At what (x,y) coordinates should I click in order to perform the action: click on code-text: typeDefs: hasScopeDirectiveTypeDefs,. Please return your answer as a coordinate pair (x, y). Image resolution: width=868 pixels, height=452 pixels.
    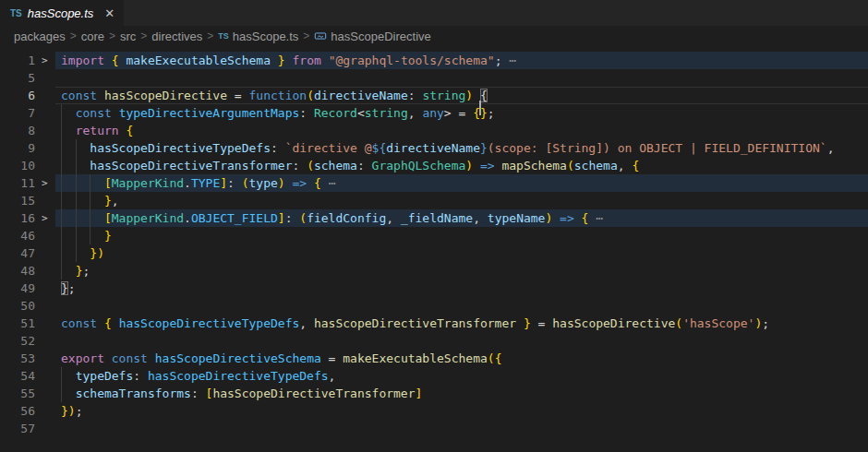
    Looking at the image, I should click on (198, 376).